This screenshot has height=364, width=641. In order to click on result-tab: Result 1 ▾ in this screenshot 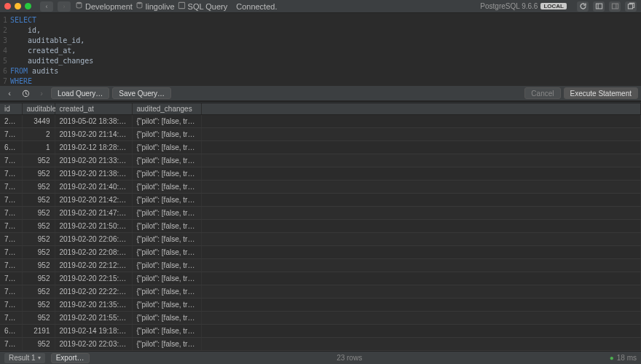, I will do `click(25, 358)`.